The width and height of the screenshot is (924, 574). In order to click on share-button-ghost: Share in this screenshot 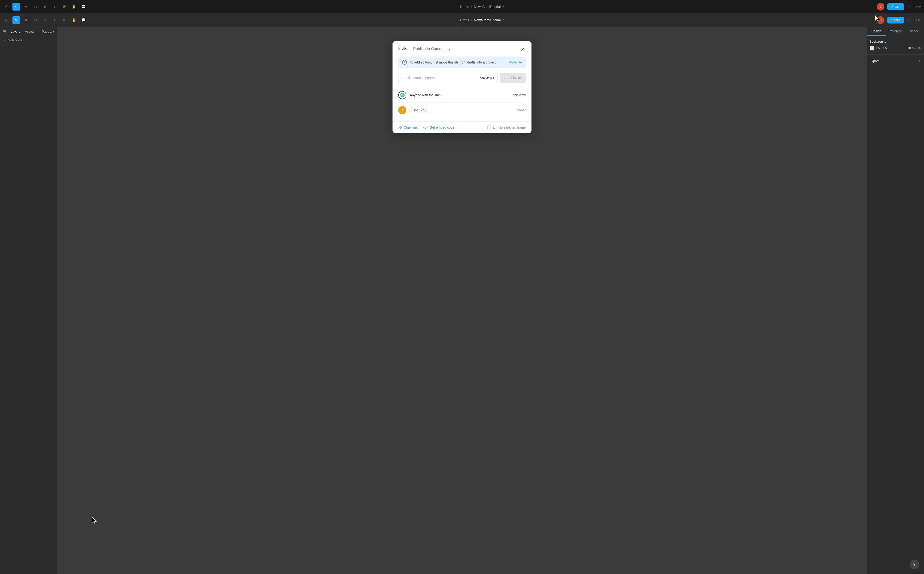, I will do `click(896, 7)`.